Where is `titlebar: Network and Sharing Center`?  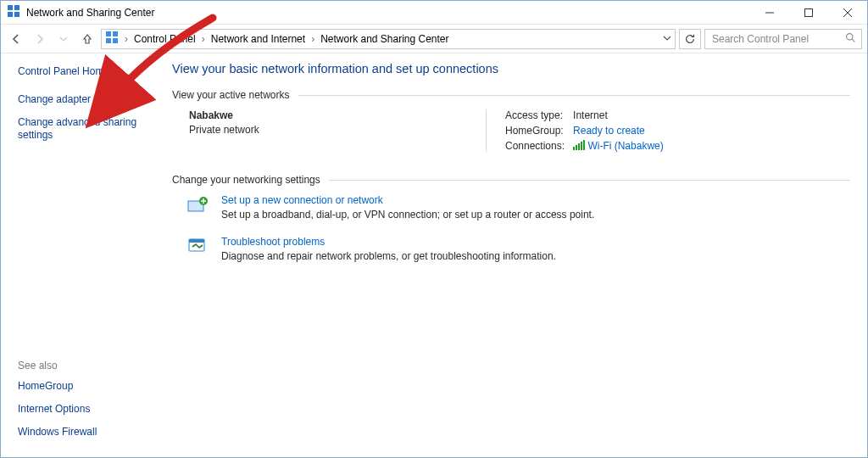 titlebar: Network and Sharing Center is located at coordinates (434, 13).